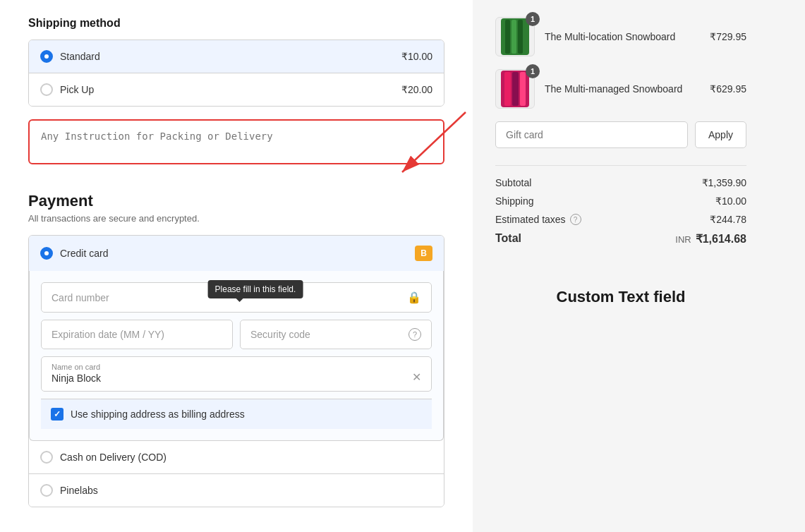  Describe the element at coordinates (57, 414) in the screenshot. I see `billing-checkbox-icon` at that location.